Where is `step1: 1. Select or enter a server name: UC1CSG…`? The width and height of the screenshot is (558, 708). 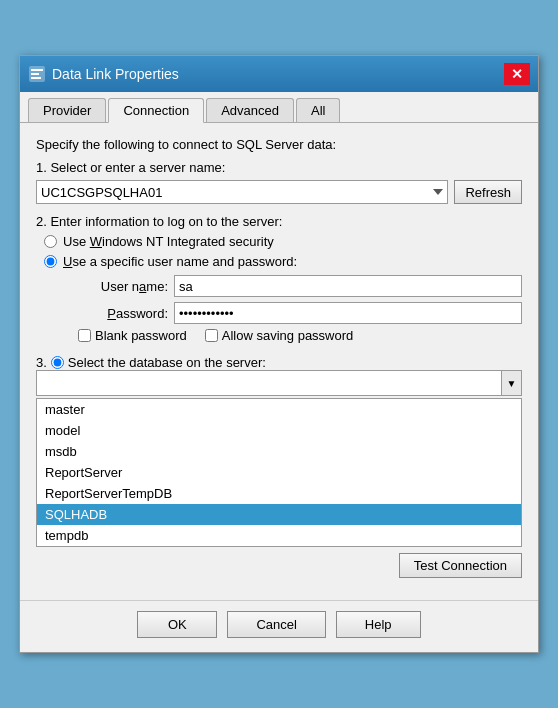
step1: 1. Select or enter a server name: UC1CSG… is located at coordinates (279, 182).